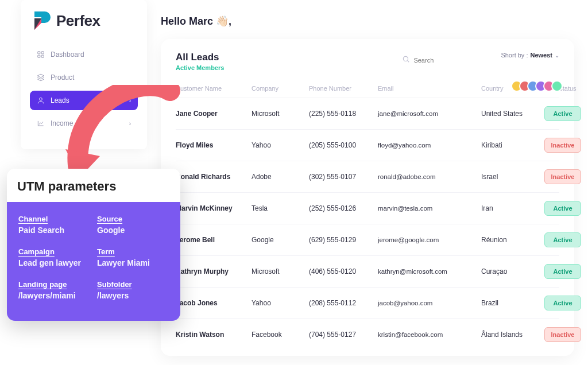 The image size is (588, 365). I want to click on dashboard-icon, so click(41, 55).